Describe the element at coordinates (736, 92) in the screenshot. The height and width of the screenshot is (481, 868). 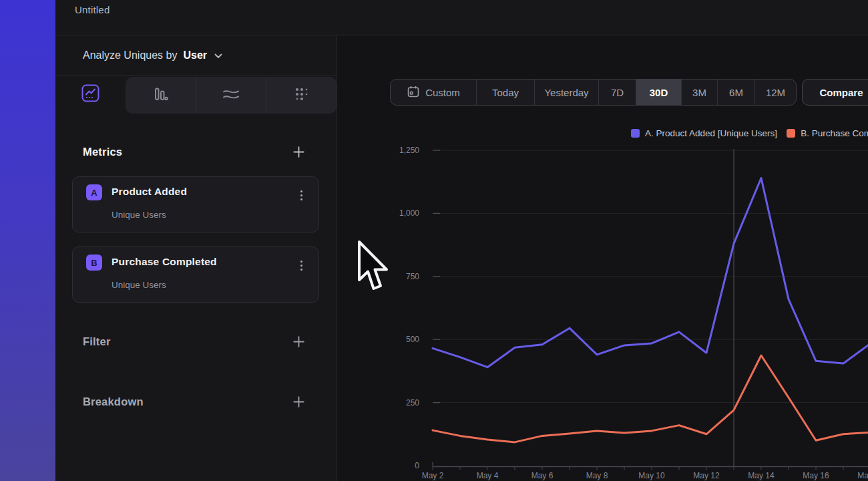
I see `range-label: 6M` at that location.